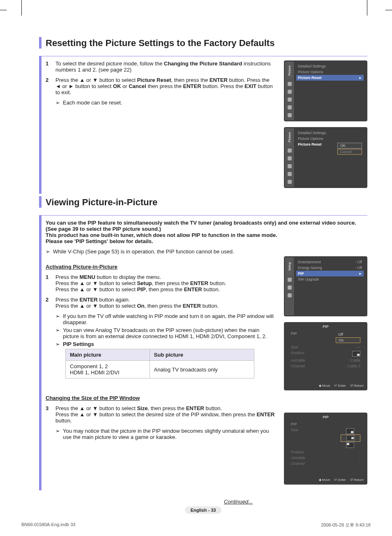  I want to click on osd-pip-size: PIP PIP: Size Position: Air/cable: Chann…, so click(325, 448).